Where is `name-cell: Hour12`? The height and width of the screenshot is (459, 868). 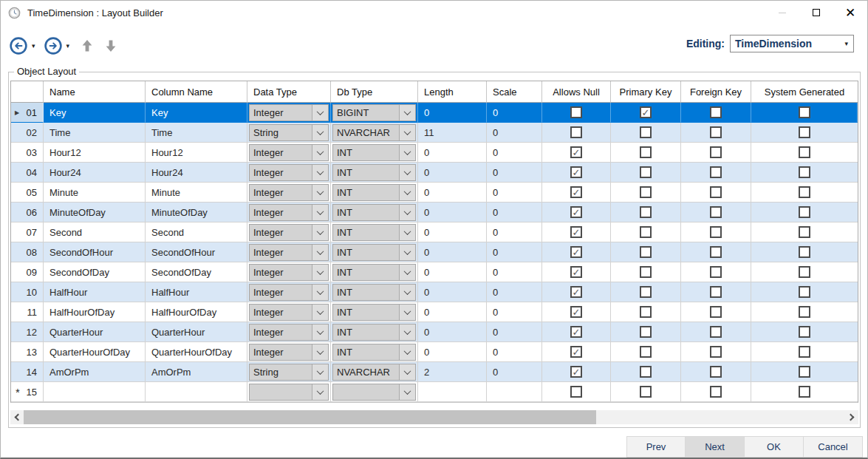 name-cell: Hour12 is located at coordinates (95, 152).